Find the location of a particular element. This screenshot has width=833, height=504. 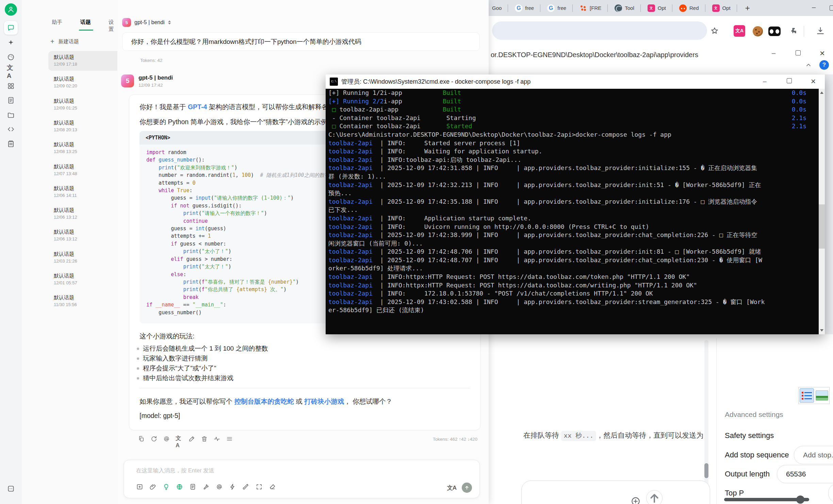

new-tab-button: + is located at coordinates (748, 8).